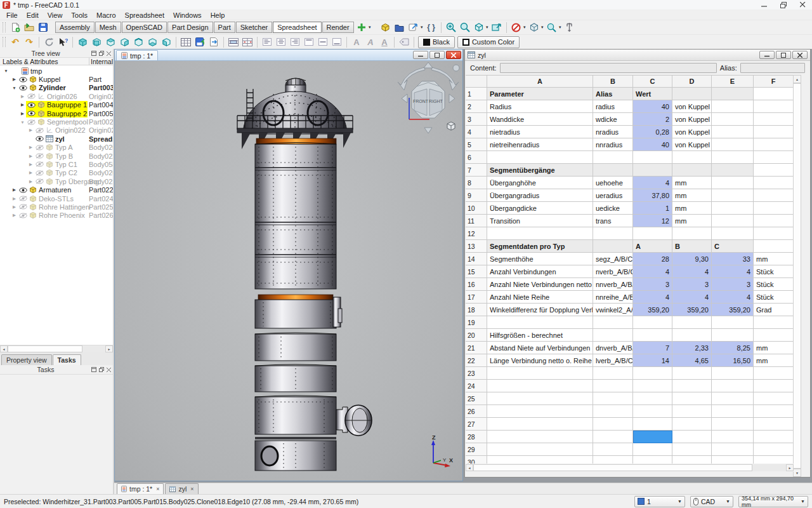 The width and height of the screenshot is (812, 508). What do you see at coordinates (733, 310) in the screenshot?
I see `cell-E18: 359,20` at bounding box center [733, 310].